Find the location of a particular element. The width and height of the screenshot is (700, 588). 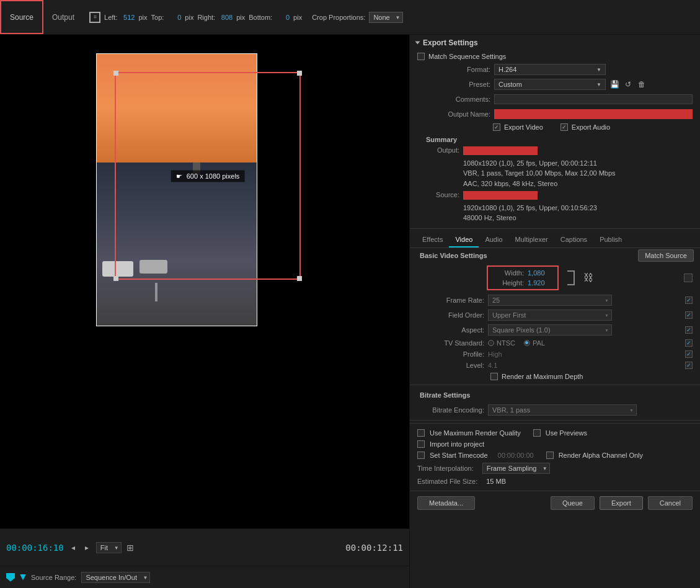

match-source-button: Match Source is located at coordinates (666, 256).